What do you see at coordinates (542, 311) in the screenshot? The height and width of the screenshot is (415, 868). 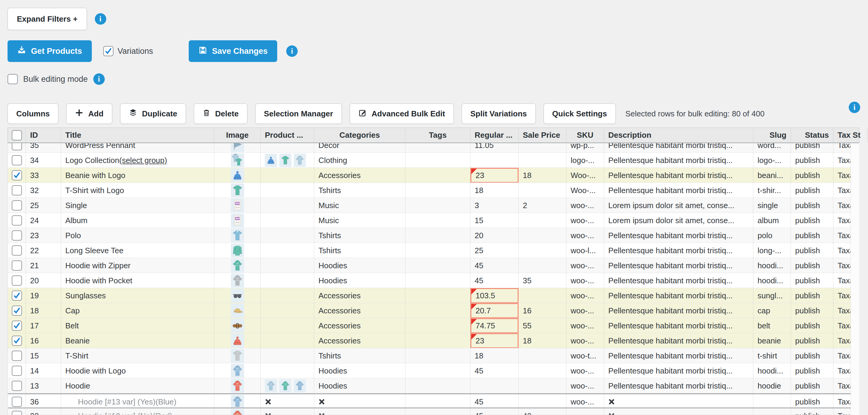 I see `sale-cell: 16` at bounding box center [542, 311].